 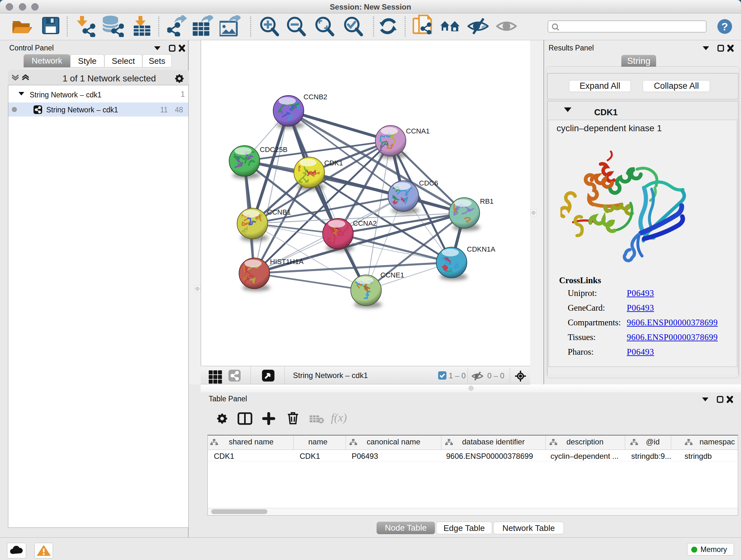 What do you see at coordinates (334, 163) in the screenshot?
I see `svg-text: CDK1` at bounding box center [334, 163].